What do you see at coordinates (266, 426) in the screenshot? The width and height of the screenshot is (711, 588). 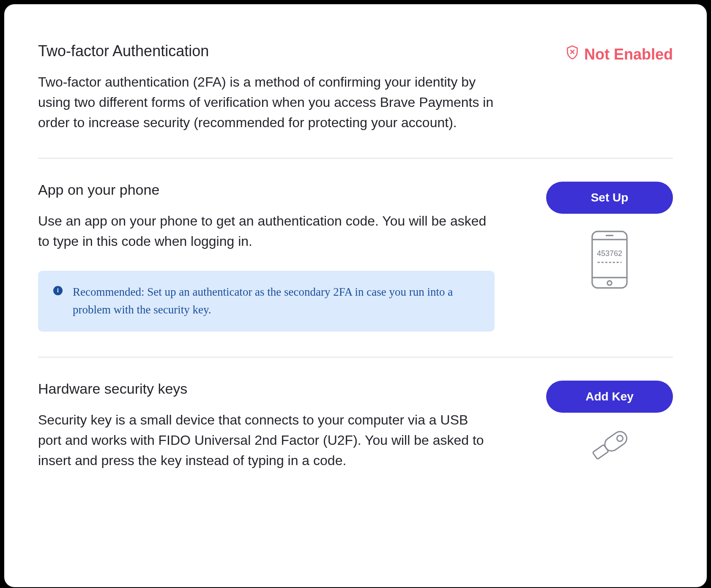 I see `section-key-left: Hardware security keys Security key is a…` at bounding box center [266, 426].